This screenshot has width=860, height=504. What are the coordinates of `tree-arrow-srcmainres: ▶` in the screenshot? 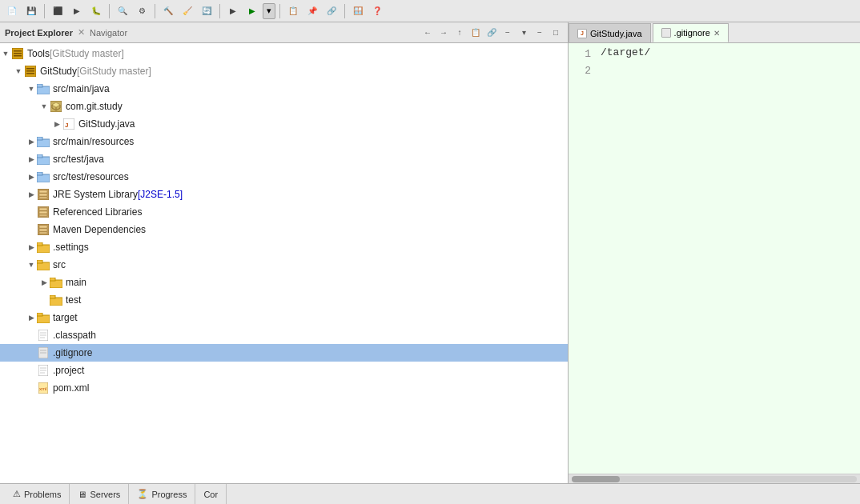 It's located at (31, 142).